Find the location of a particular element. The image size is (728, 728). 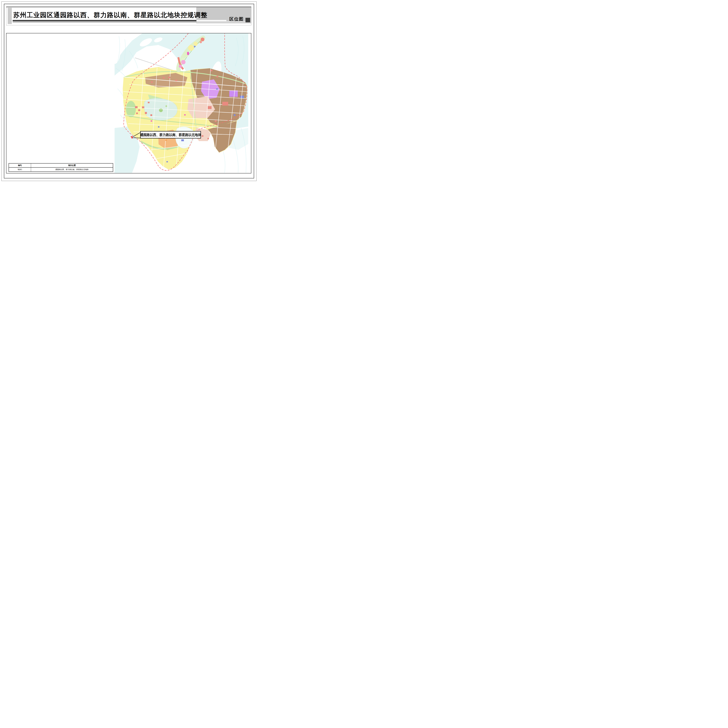

table-header-location: 项目位置 is located at coordinates (72, 166).